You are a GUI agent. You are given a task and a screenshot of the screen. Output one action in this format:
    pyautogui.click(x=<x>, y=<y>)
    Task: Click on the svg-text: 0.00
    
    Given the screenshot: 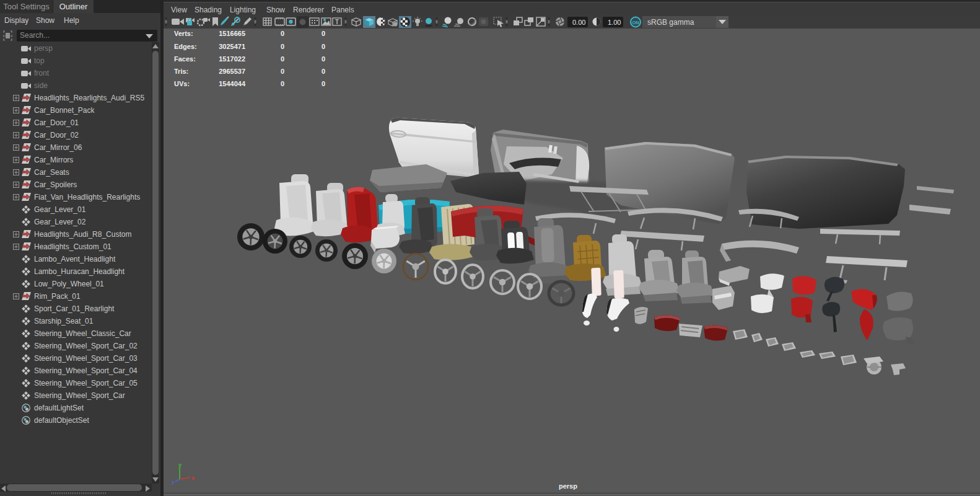 What is the action you would take?
    pyautogui.click(x=579, y=22)
    